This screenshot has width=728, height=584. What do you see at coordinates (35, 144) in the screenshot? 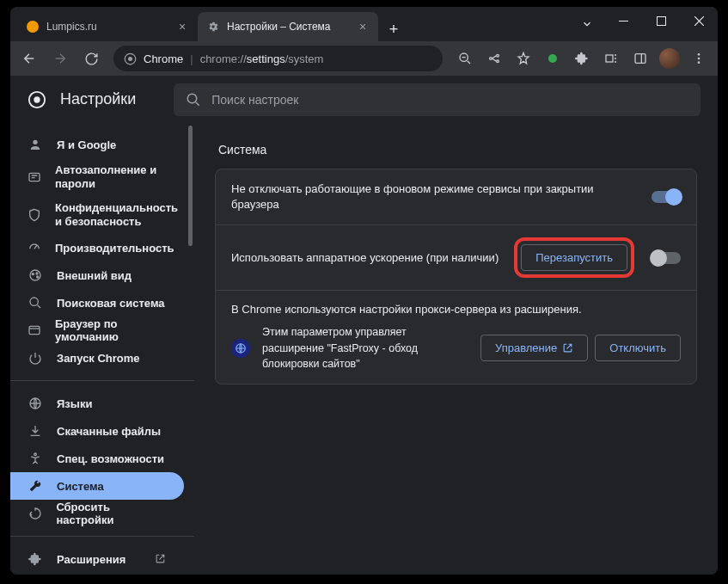
I see `person-icon` at bounding box center [35, 144].